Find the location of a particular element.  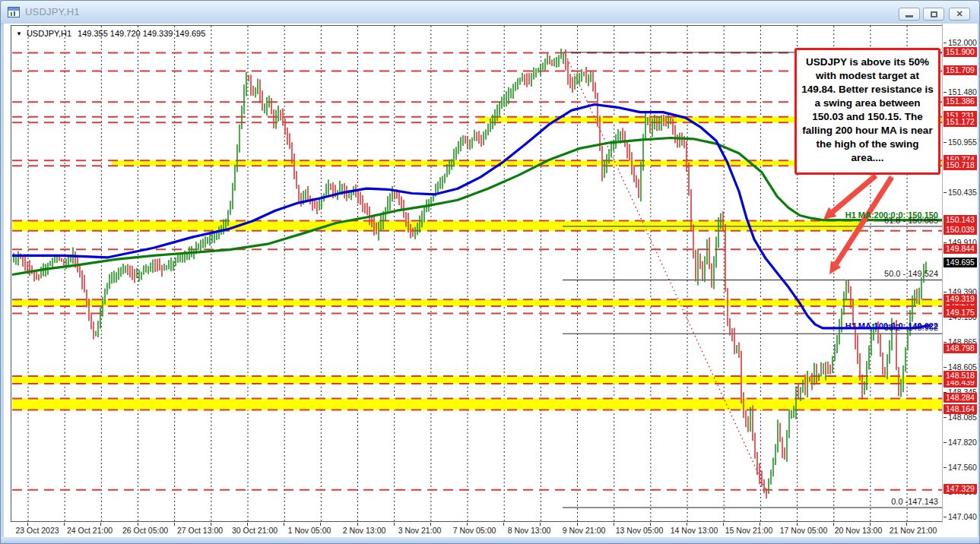

axis-separator is located at coordinates (943, 281).